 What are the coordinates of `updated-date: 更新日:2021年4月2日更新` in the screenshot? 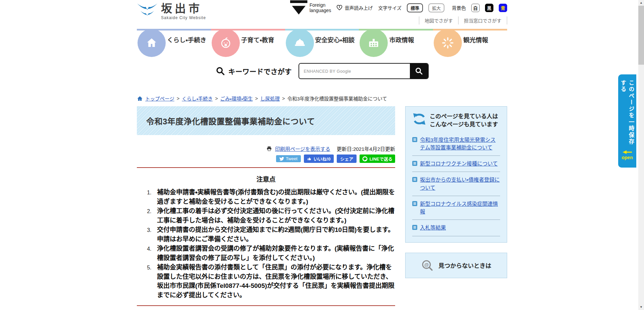 It's located at (366, 149).